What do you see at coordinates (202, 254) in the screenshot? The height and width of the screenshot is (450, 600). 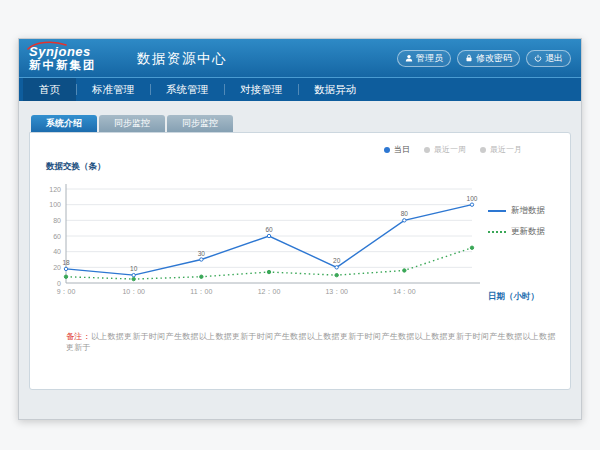 I see `svg-text: 30` at bounding box center [202, 254].